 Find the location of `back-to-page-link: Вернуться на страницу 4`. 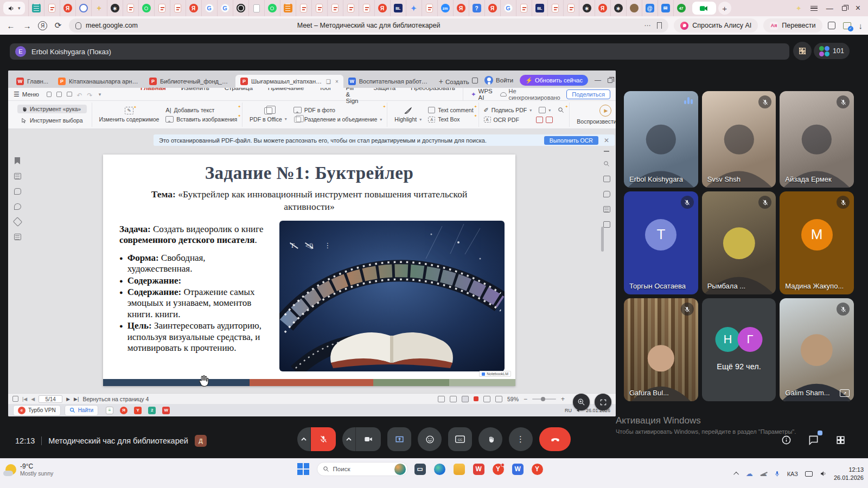

back-to-page-link: Вернуться на страницу 4 is located at coordinates (116, 399).